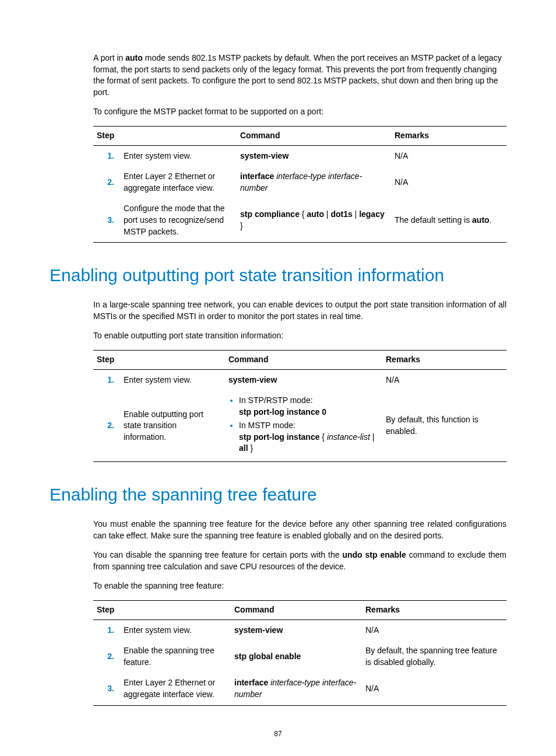 This screenshot has width=556, height=756. Describe the element at coordinates (278, 275) in the screenshot. I see `section-heading-1: Enabling outputting port state transitio…` at that location.